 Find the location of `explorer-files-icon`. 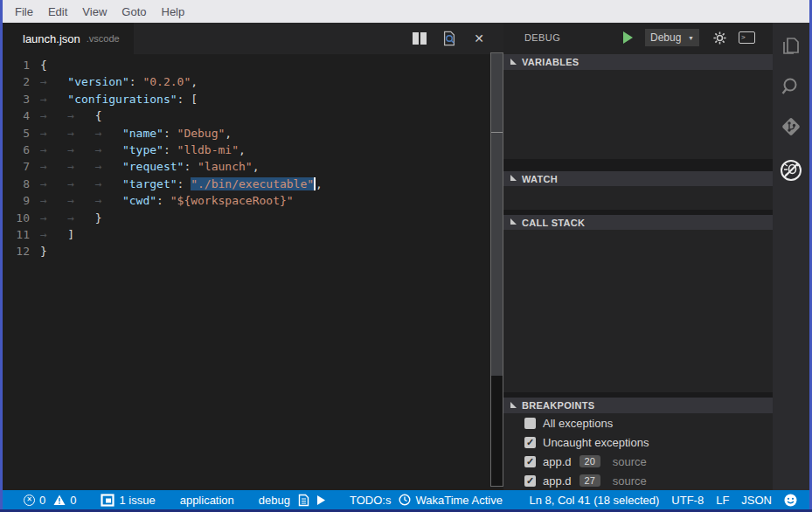

explorer-files-icon is located at coordinates (791, 46).